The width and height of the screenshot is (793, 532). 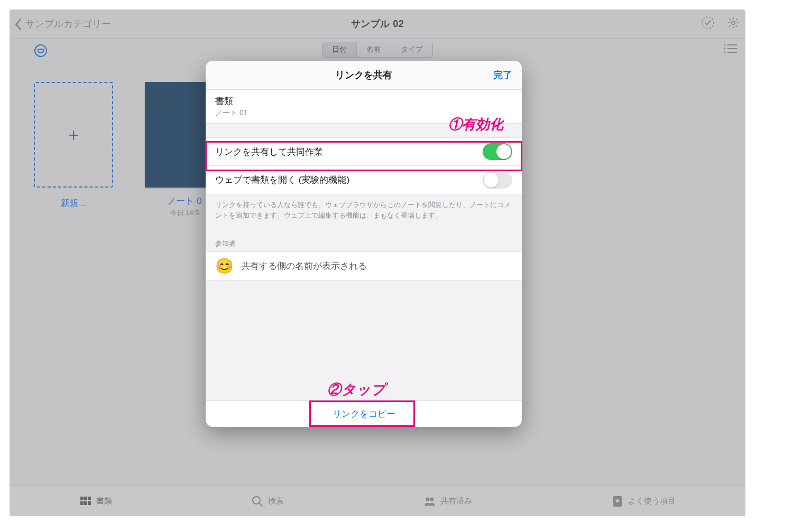 I want to click on back-label: サンプルカテゴリー, so click(x=68, y=24).